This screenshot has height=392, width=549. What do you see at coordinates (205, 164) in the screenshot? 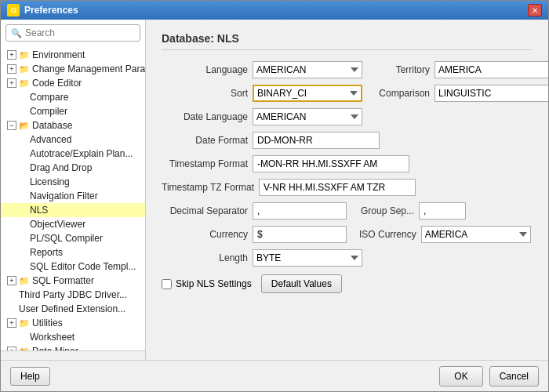
I see `timestamp-format-label: Timestamp Format` at bounding box center [205, 164].